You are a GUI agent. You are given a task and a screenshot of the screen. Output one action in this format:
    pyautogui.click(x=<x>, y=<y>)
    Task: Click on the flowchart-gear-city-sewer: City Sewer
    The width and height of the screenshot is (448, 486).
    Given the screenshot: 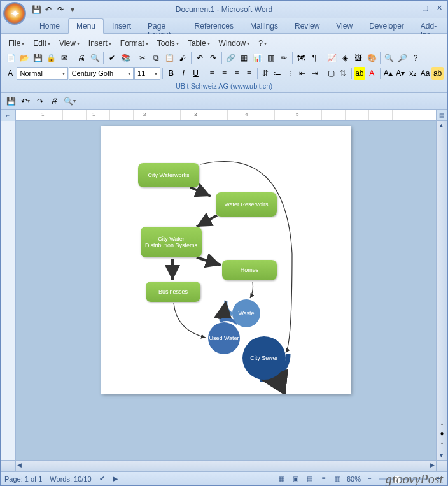 What is the action you would take?
    pyautogui.click(x=264, y=358)
    